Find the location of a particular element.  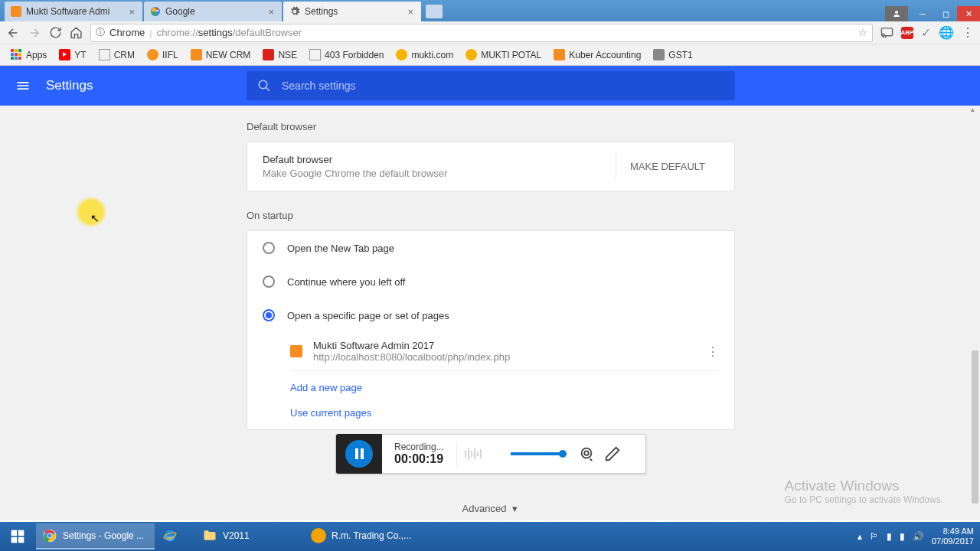

tab-google: Google × is located at coordinates (213, 11).